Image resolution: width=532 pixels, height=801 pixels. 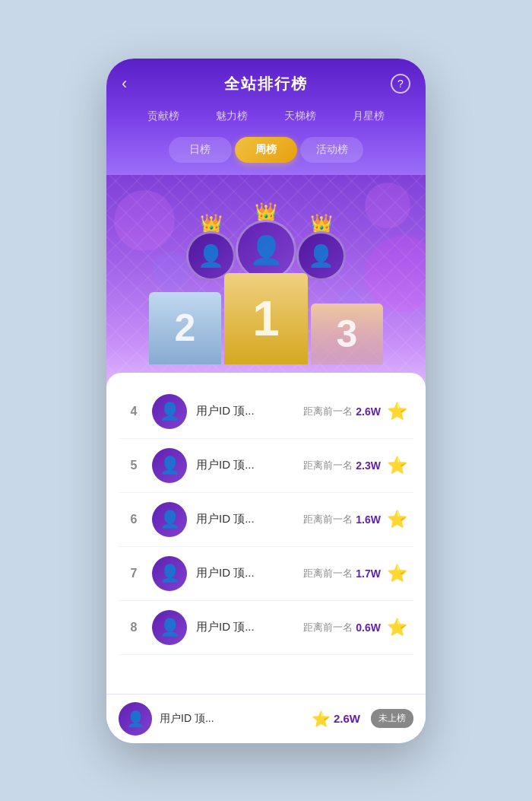 I want to click on rank-score: 2.3W, so click(x=368, y=466).